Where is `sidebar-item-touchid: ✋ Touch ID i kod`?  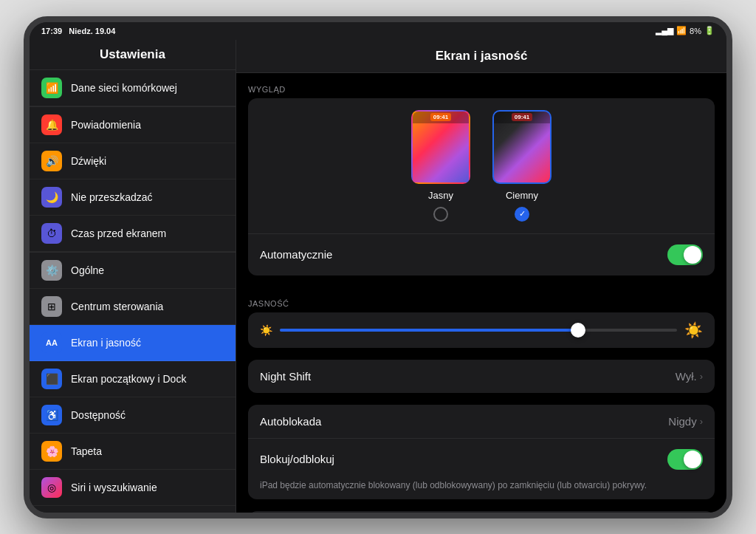 sidebar-item-touchid: ✋ Touch ID i kod is located at coordinates (133, 510).